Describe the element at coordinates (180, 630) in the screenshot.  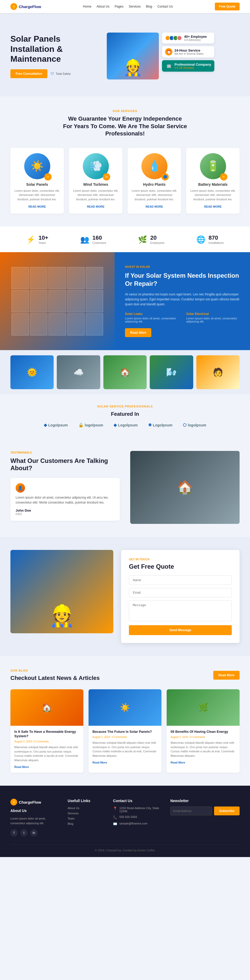
I see `quote-submit-button: Send Message` at that location.